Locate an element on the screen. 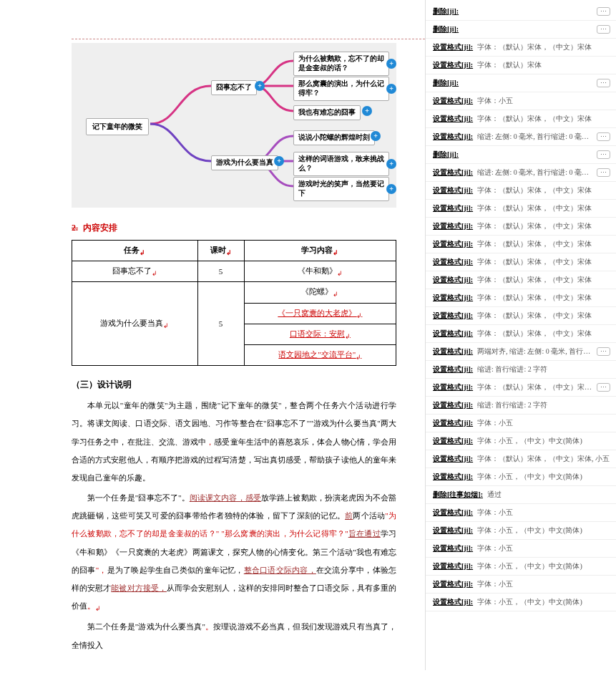  table-row: 囧事忘不了↲ 5 《牛和鹅》↲ is located at coordinates (235, 272).